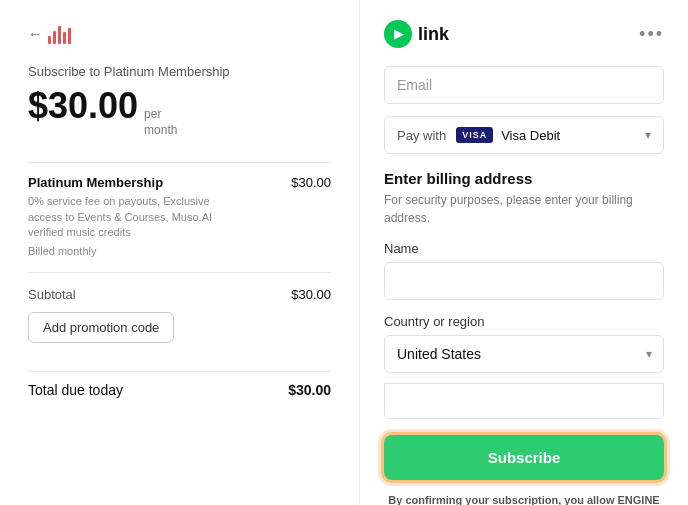 This screenshot has height=505, width=688. What do you see at coordinates (310, 390) in the screenshot?
I see `total-amount: $30.00` at bounding box center [310, 390].